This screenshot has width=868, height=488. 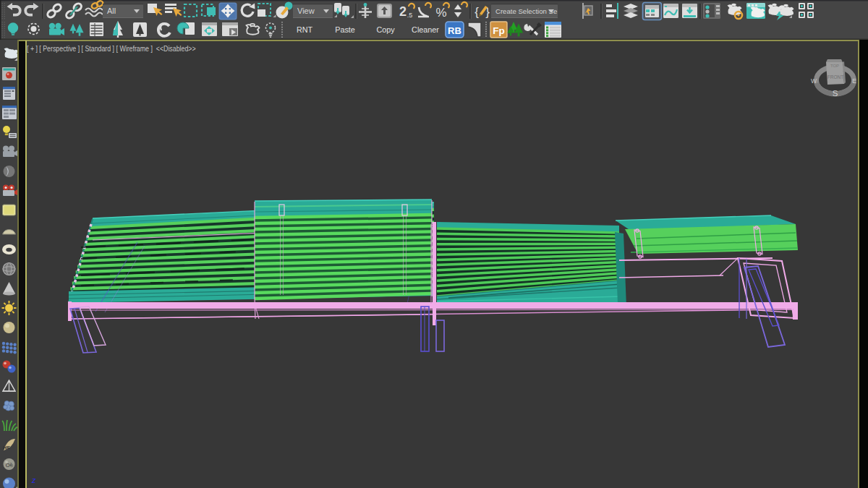 I want to click on svg-text: FRONT, so click(x=835, y=77).